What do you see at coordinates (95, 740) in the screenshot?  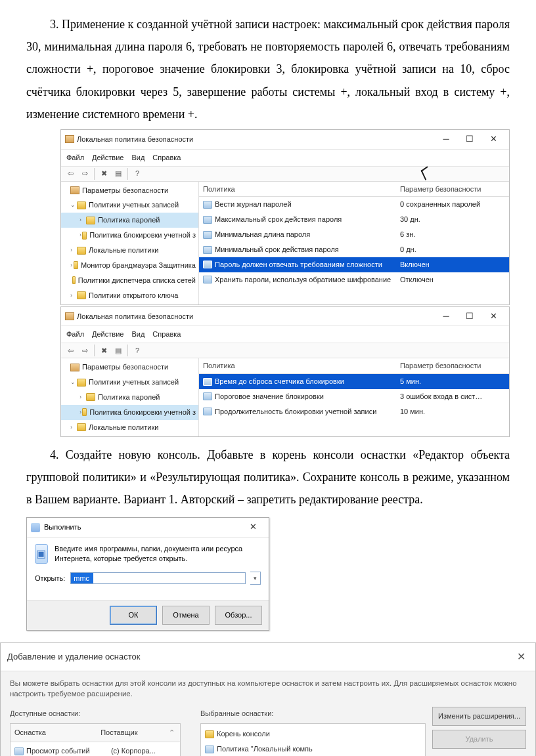 I see `available-grid: Оснастка Поставщик ⌃ Просмотр событий (с…` at bounding box center [95, 740].